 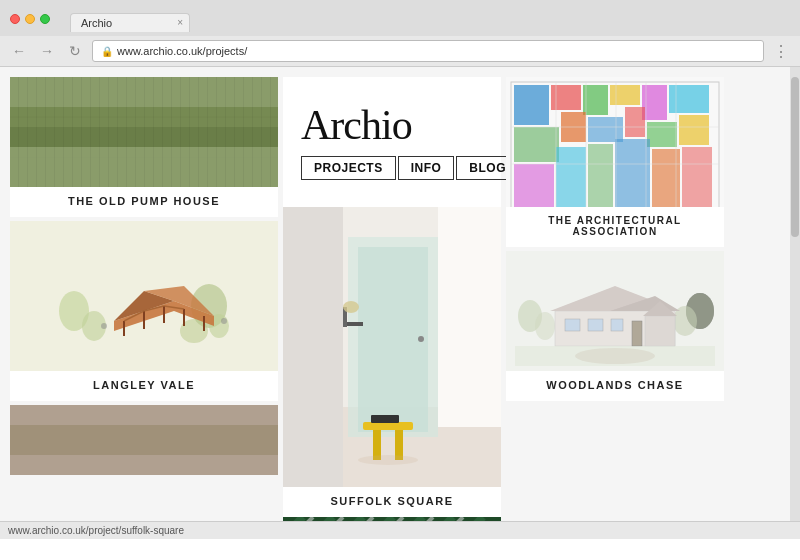 I want to click on title-bar: Archio ×, so click(x=400, y=18).